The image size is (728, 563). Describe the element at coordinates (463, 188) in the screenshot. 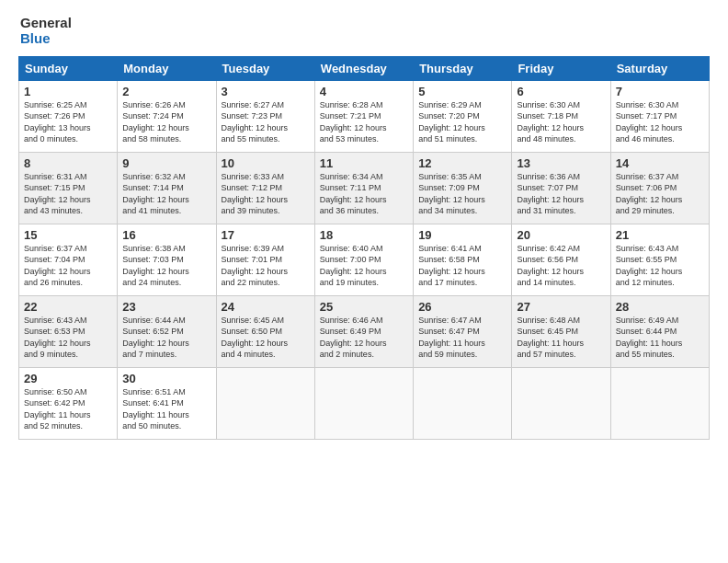

I see `day-cell: 12Sunrise: 6:35 AM Sunset: 7:09 PM Dayli…` at that location.